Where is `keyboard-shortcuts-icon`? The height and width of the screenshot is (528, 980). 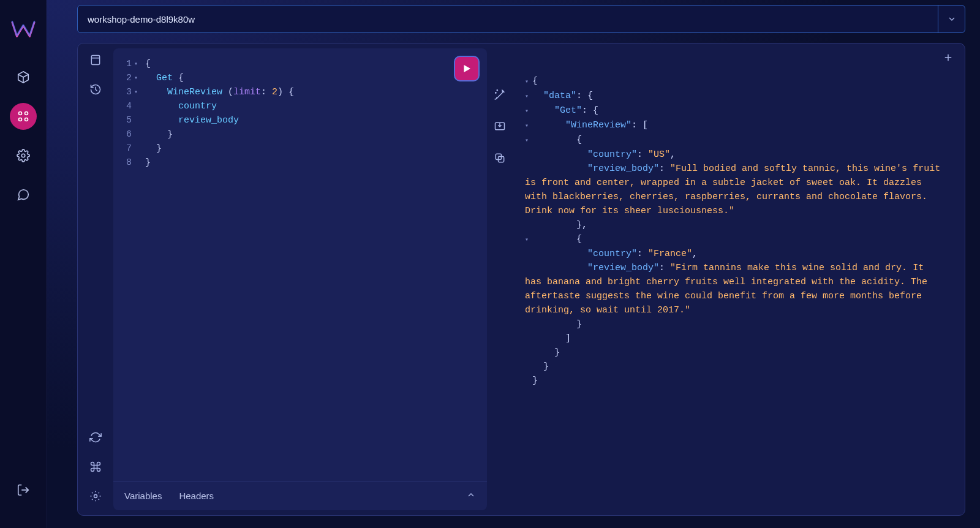 keyboard-shortcuts-icon is located at coordinates (96, 467).